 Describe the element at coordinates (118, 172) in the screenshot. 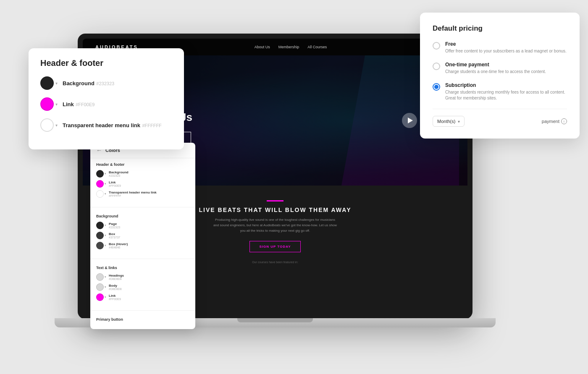

I see `bg-color-label: Background` at that location.